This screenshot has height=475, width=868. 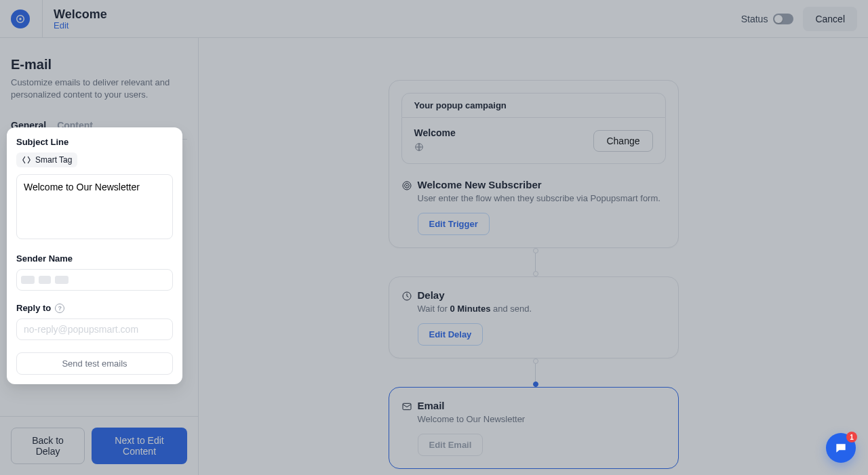 I want to click on chat-notification-badge: 1, so click(x=852, y=437).